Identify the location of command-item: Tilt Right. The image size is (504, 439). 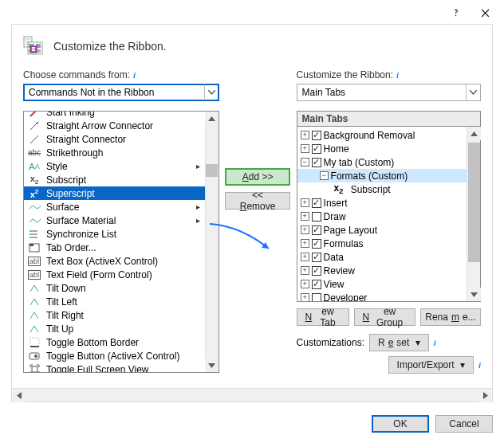
(115, 316).